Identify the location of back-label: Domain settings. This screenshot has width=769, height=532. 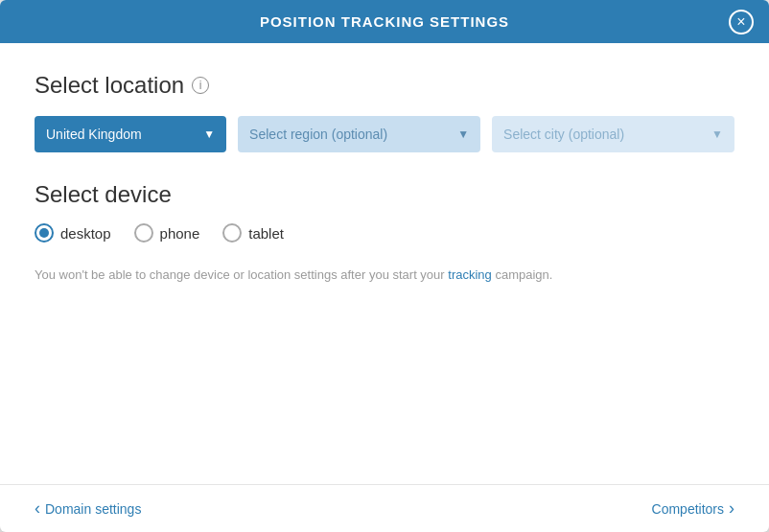
(93, 509).